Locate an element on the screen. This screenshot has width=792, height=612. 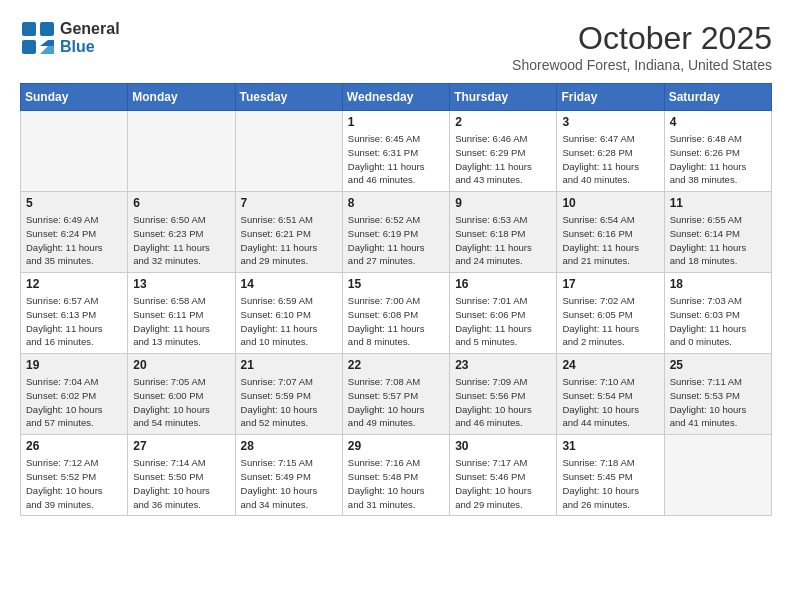
calendar-cell: 30Sunrise: 7:17 AM Sunset: 5:46 PM Dayli… is located at coordinates (504, 476).